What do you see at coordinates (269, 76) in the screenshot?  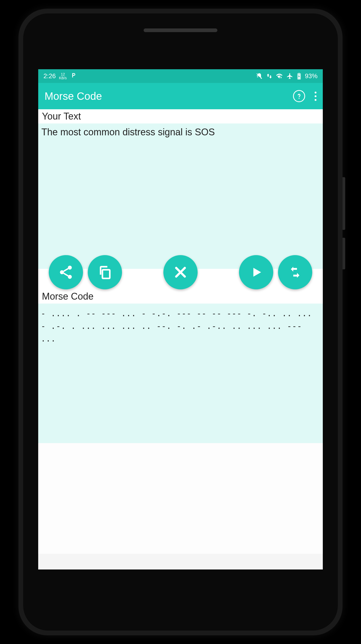 I see `data-icon` at bounding box center [269, 76].